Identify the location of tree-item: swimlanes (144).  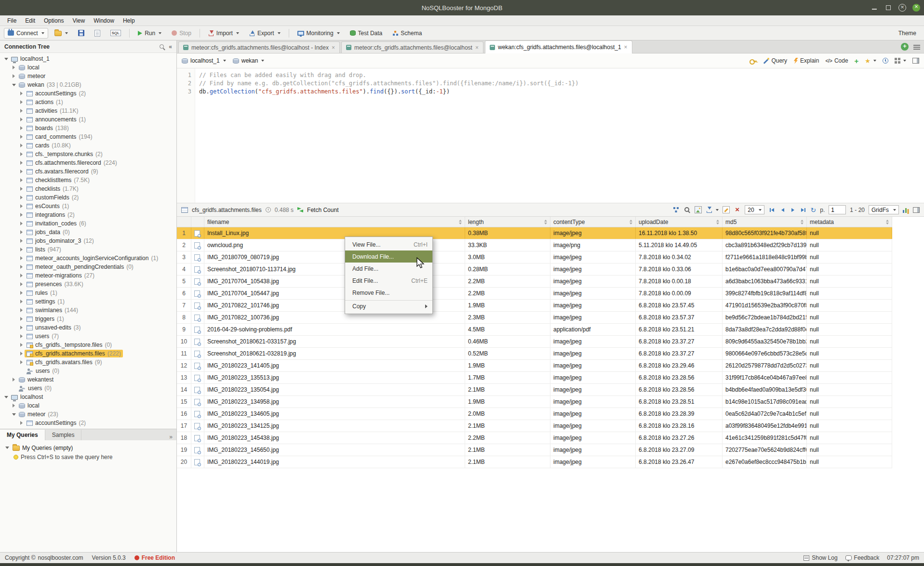
(88, 310).